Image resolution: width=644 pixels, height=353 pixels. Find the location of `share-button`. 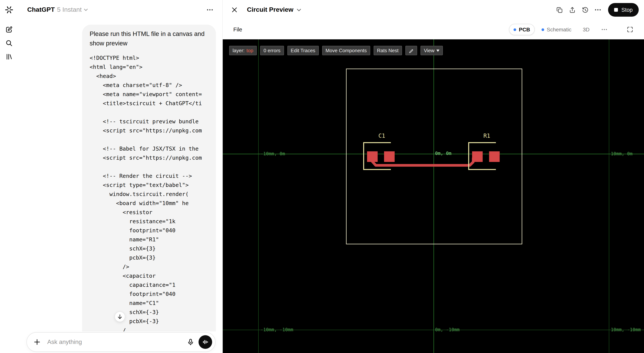

share-button is located at coordinates (572, 10).